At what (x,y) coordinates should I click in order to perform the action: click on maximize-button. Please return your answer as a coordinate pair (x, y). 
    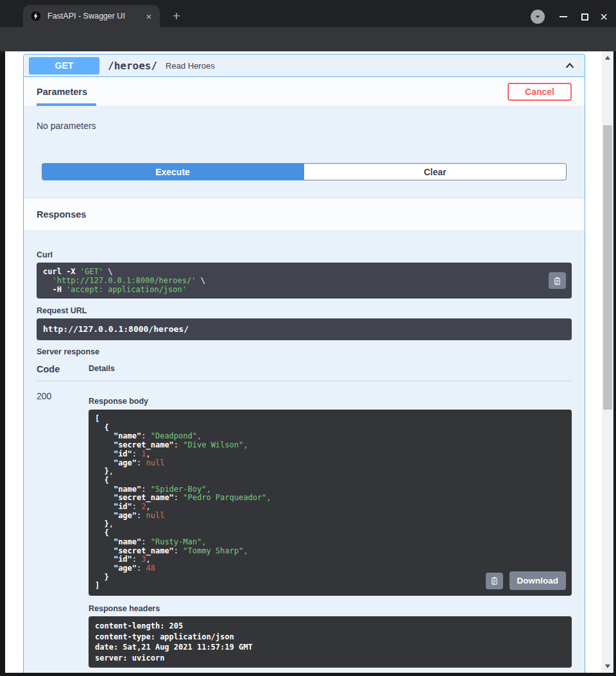
    Looking at the image, I should click on (585, 17).